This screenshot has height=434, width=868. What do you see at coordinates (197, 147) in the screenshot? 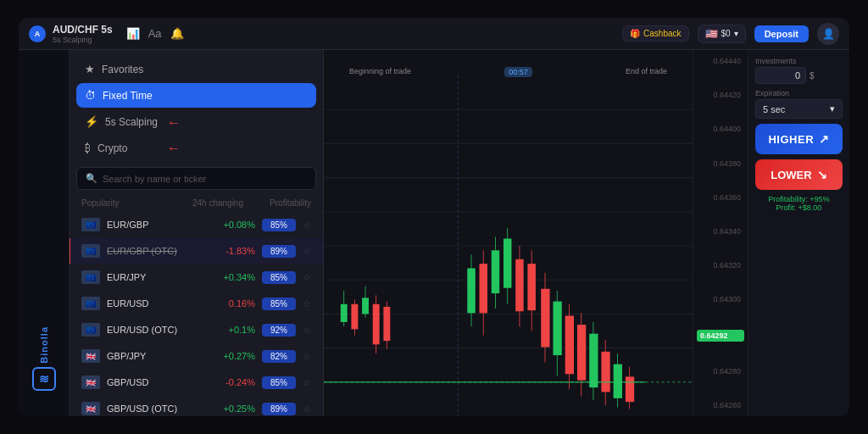
I see `nav-item-crypto: ₿ Crypto` at bounding box center [197, 147].